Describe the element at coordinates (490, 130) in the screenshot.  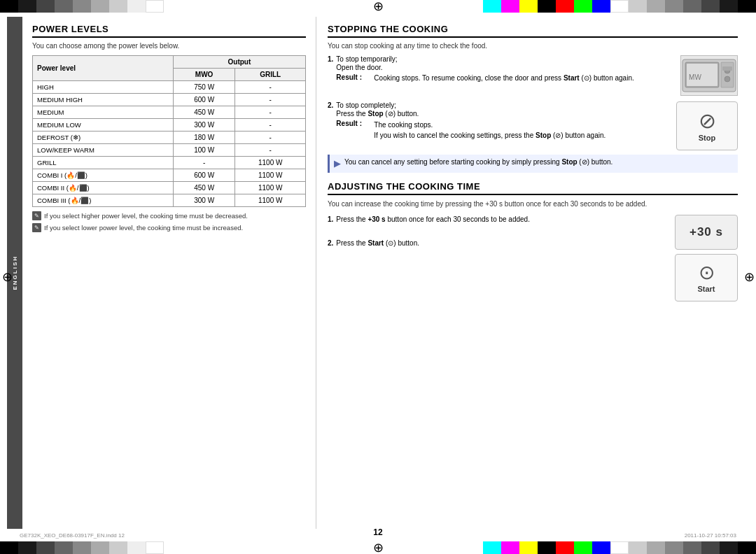
I see `result2-text: The cooking stops. If you wish to cancel…` at that location.